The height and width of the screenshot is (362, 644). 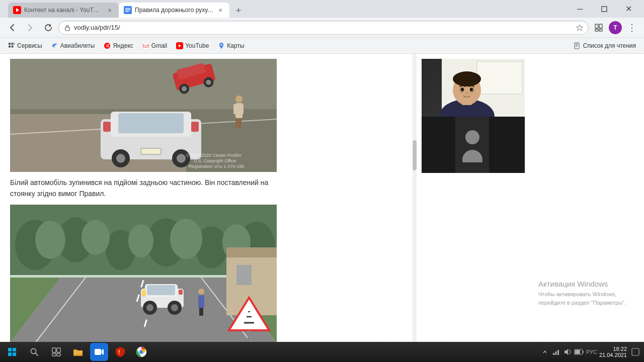 I want to click on profile-avatar: Т, so click(x=615, y=28).